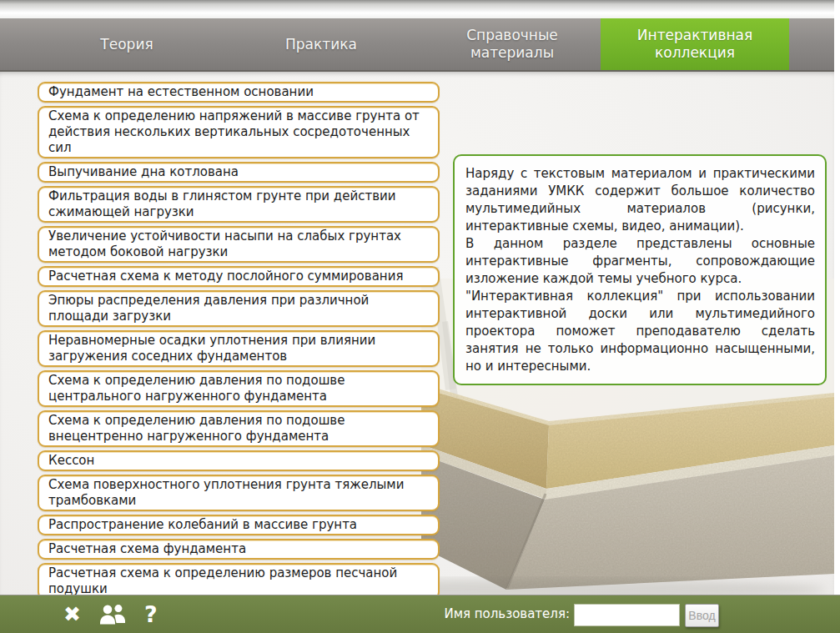  I want to click on login-group: Имя пользователя: Ввод, so click(420, 614).